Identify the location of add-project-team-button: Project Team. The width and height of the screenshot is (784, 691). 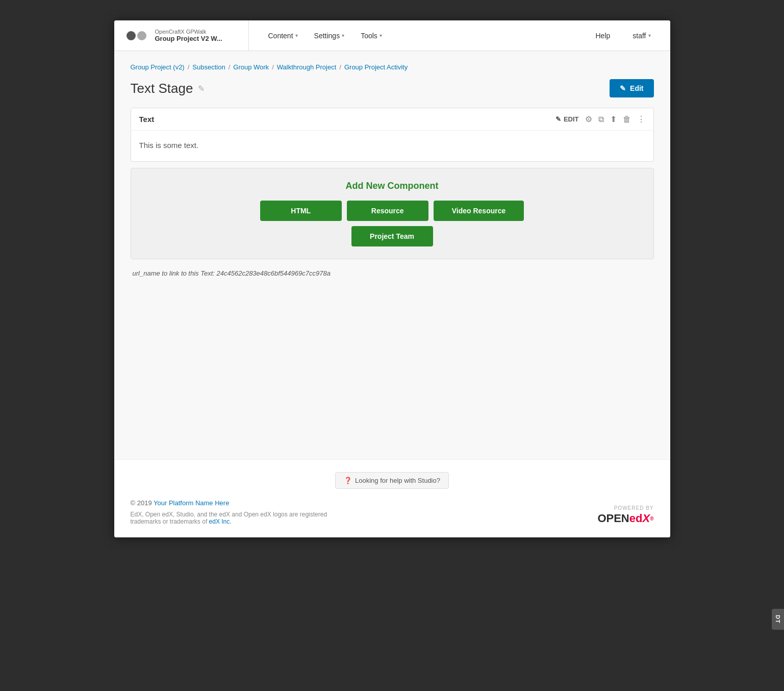
(392, 236).